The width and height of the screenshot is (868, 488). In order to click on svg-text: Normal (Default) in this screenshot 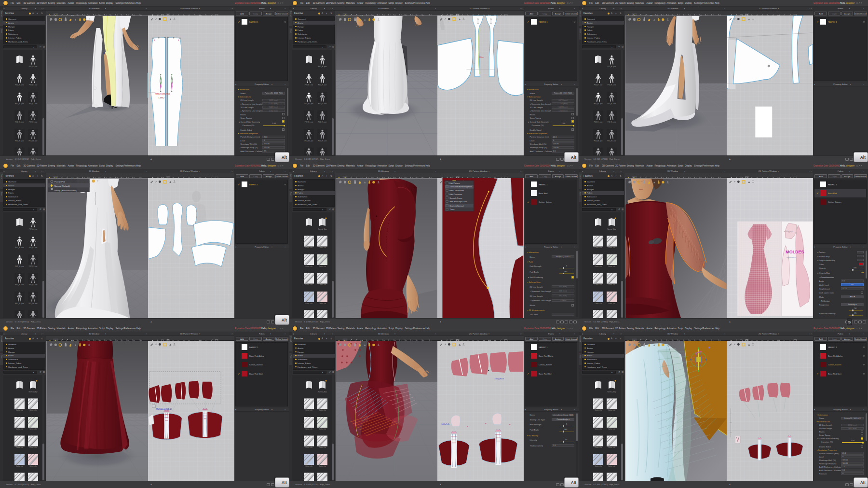, I will do `click(62, 185)`.